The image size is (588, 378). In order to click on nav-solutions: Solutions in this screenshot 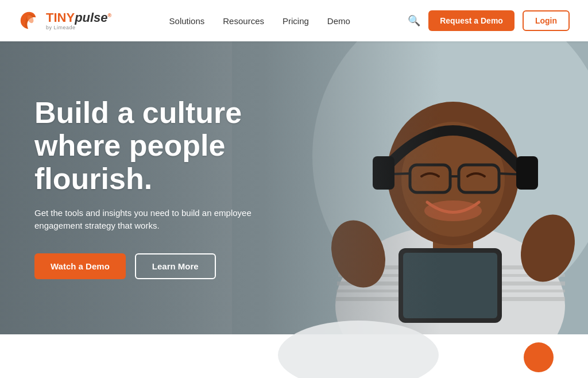, I will do `click(187, 21)`.